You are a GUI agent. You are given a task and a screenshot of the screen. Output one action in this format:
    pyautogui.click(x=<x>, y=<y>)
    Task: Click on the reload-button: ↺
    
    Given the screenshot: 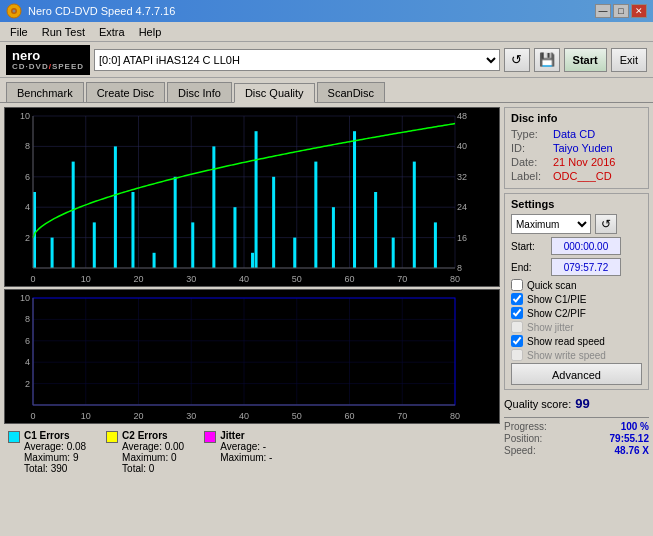 What is the action you would take?
    pyautogui.click(x=517, y=60)
    